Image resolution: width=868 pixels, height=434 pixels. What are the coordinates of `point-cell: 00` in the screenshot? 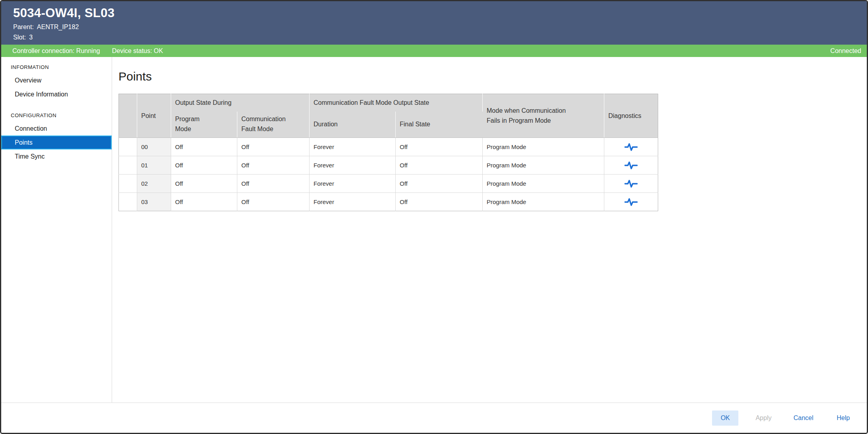 It's located at (154, 147).